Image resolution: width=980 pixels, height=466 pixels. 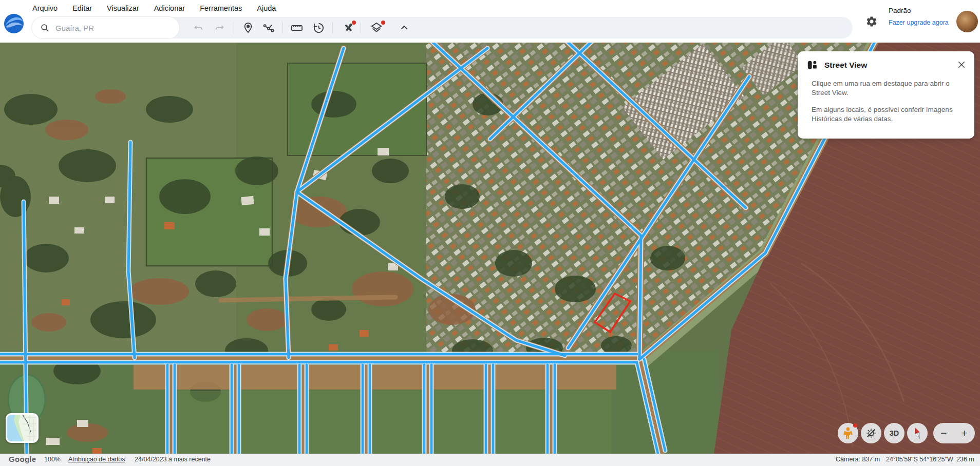 What do you see at coordinates (962, 65) in the screenshot?
I see `close-icon` at bounding box center [962, 65].